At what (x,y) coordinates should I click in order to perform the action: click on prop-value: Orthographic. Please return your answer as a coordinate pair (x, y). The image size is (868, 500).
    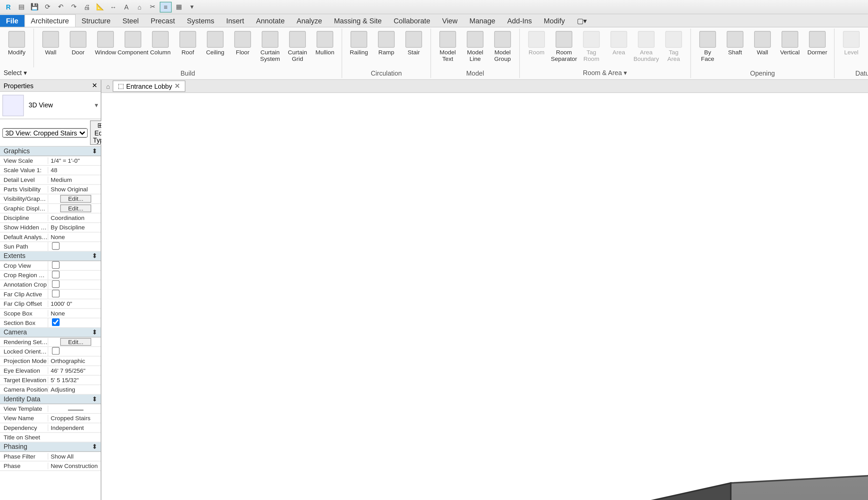
    Looking at the image, I should click on (74, 361).